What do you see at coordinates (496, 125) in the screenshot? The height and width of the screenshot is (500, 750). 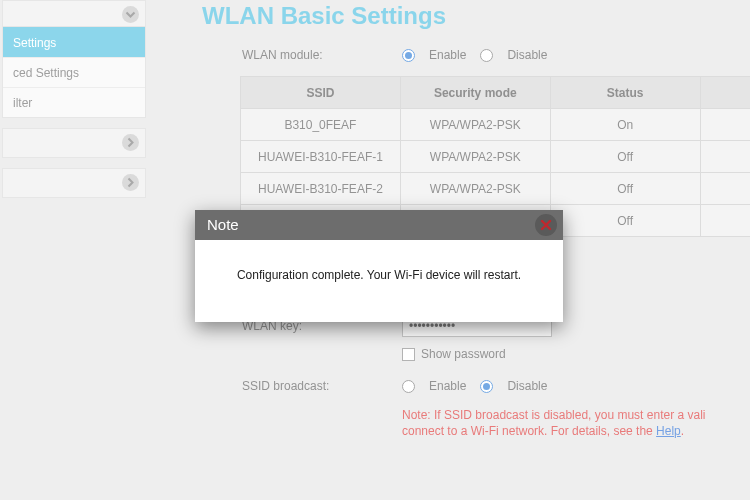 I see `table-row: B310_0FEAF WPA/WPA2-PSK On` at bounding box center [496, 125].